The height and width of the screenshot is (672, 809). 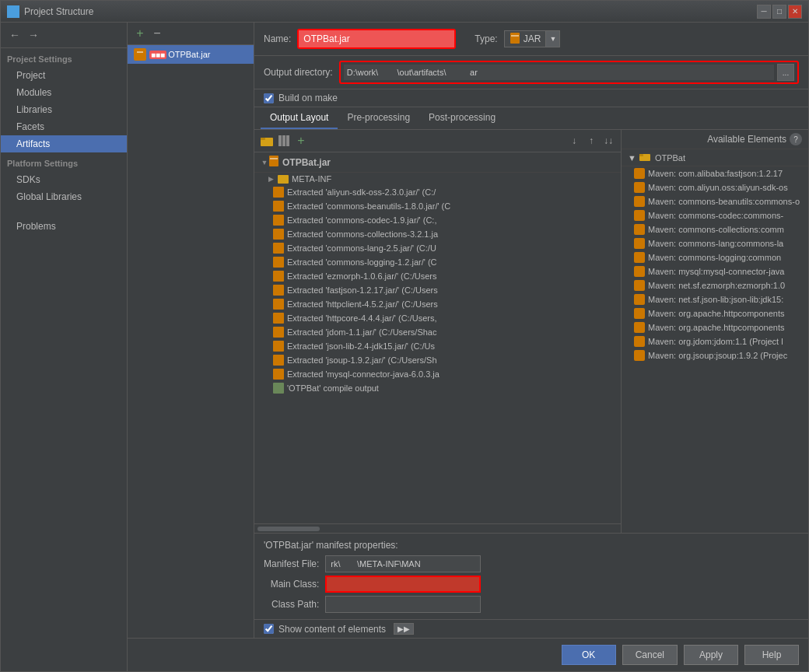 I want to click on tree-node-beanutils: Extracted 'commons-beanutils-1.8.0.jar/'…, so click(x=437, y=206).